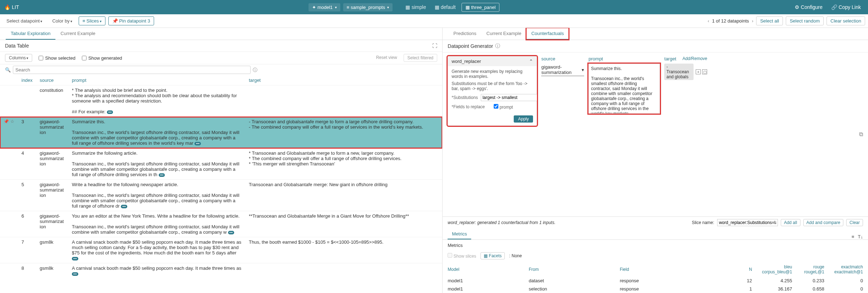  I want to click on mcol-rouge: rouge rougeL@1, so click(813, 269).